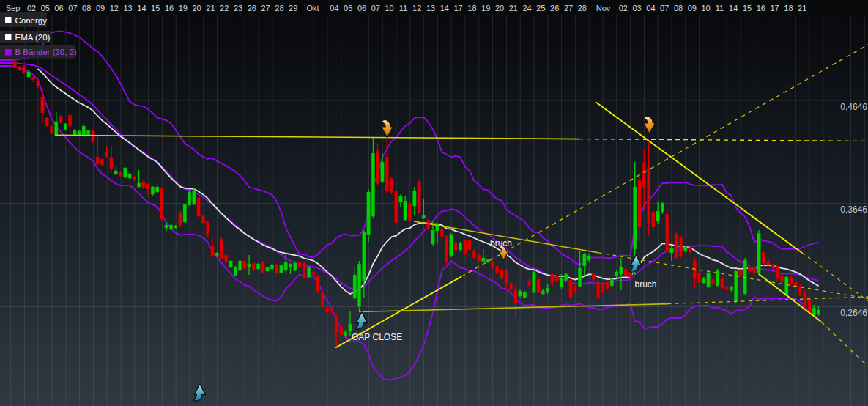 Image resolution: width=868 pixels, height=406 pixels. I want to click on svg-text: 0,2646, so click(854, 313).